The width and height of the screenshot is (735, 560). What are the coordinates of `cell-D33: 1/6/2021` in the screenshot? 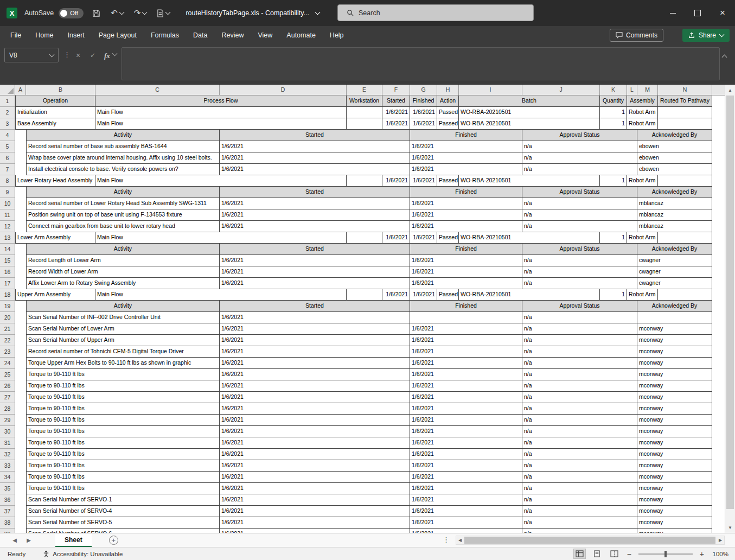 It's located at (315, 466).